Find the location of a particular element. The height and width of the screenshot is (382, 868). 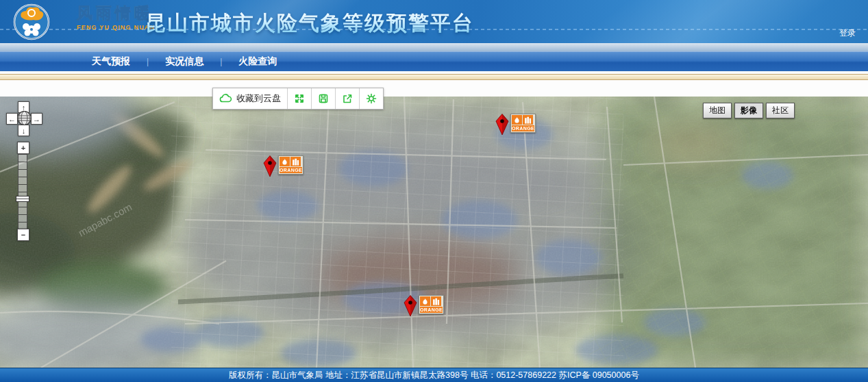

main-nav: 天气预报 | 实况信息 | 火险查询 is located at coordinates (434, 62).